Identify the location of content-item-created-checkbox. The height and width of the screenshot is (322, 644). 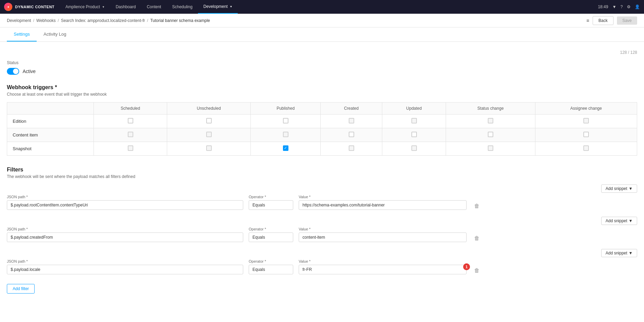
(351, 134).